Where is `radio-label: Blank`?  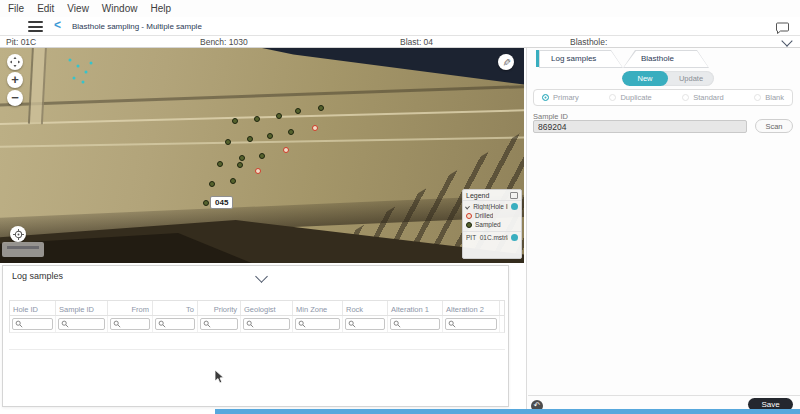 radio-label: Blank is located at coordinates (774, 98).